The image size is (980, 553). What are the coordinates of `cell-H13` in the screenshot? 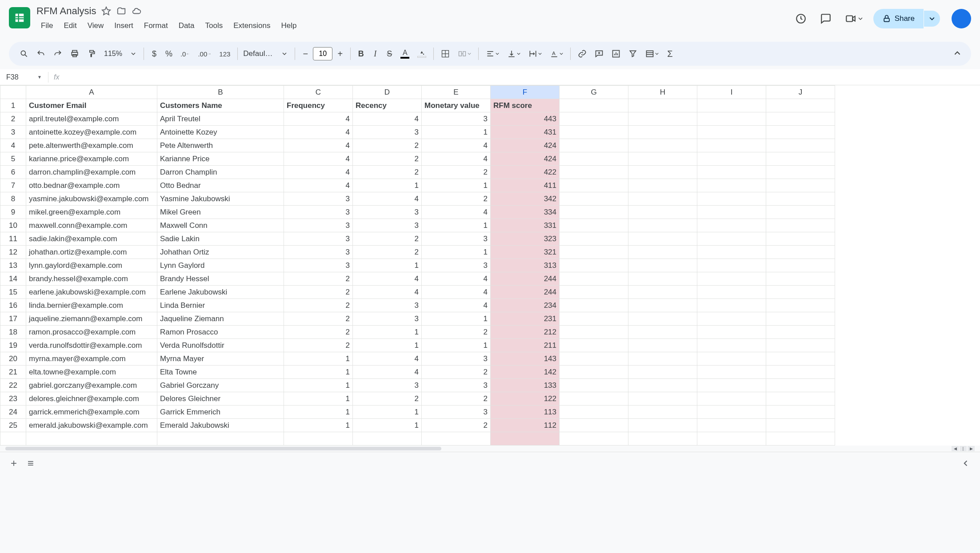 It's located at (663, 266).